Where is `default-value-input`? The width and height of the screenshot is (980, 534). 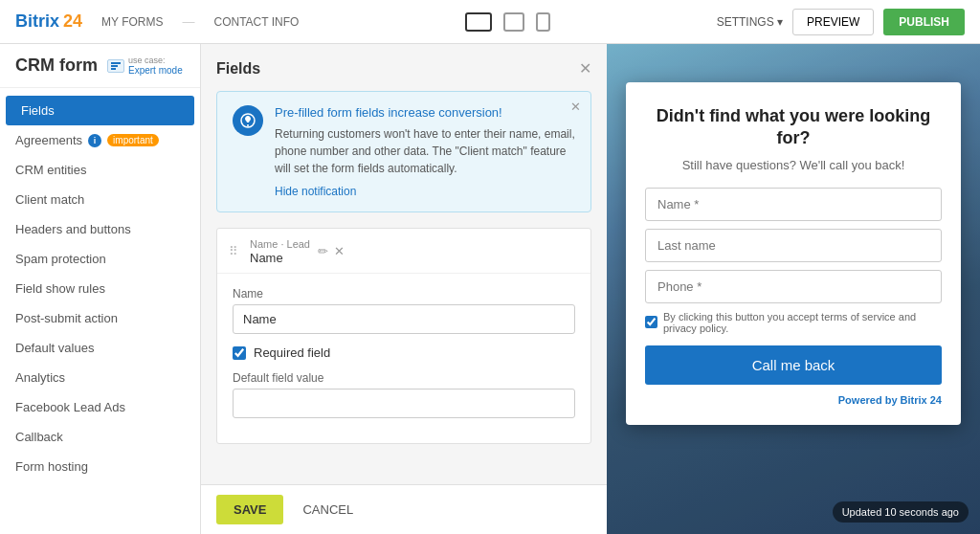 default-value-input is located at coordinates (404, 404).